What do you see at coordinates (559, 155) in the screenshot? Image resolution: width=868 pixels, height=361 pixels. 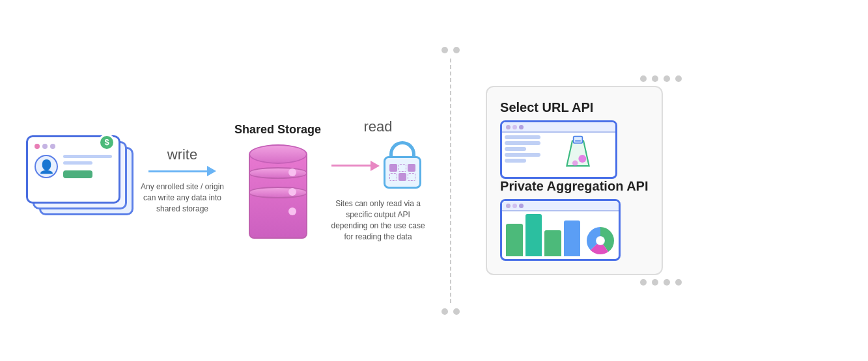 I see `browser-body` at bounding box center [559, 155].